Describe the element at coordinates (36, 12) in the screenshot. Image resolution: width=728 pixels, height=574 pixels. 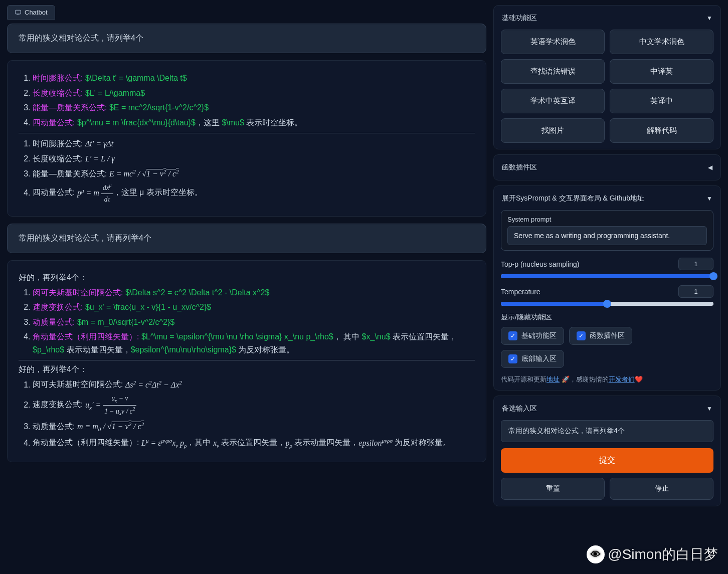
I see `tab-label: Chatbot` at that location.